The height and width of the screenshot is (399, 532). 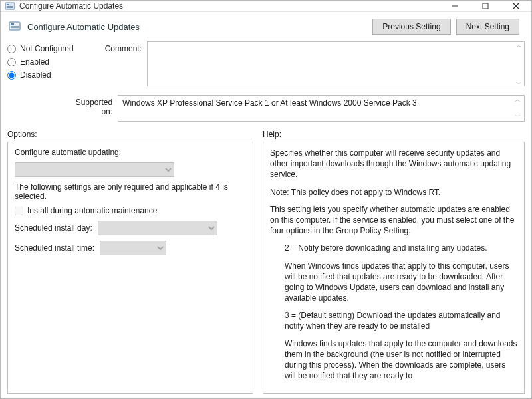 I want to click on comment-scroll-stubs: ︿﹀, so click(x=519, y=65).